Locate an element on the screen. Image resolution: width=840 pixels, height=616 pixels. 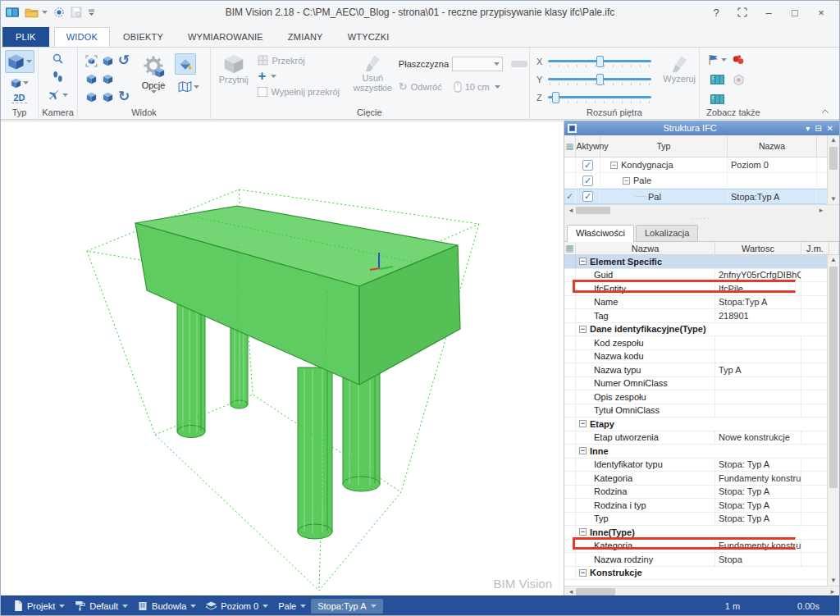
zoom-tool-button is located at coordinates (57, 59).